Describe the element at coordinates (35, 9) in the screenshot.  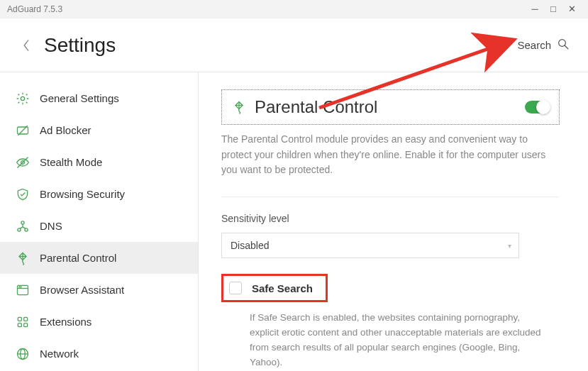
I see `window-title: AdGuard 7.5.3` at that location.